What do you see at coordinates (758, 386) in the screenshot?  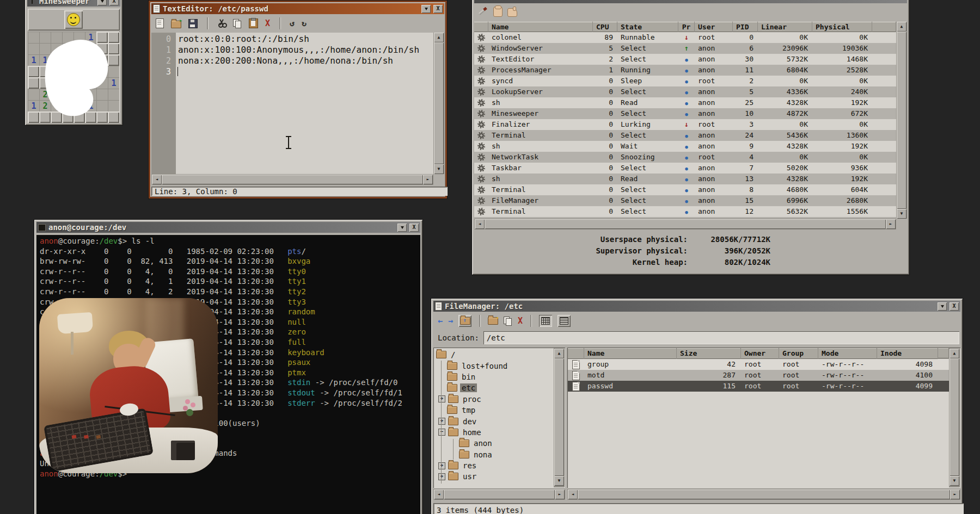 I see `file-row-passwd: passwd115rootroot-rw-r--r--4099` at bounding box center [758, 386].